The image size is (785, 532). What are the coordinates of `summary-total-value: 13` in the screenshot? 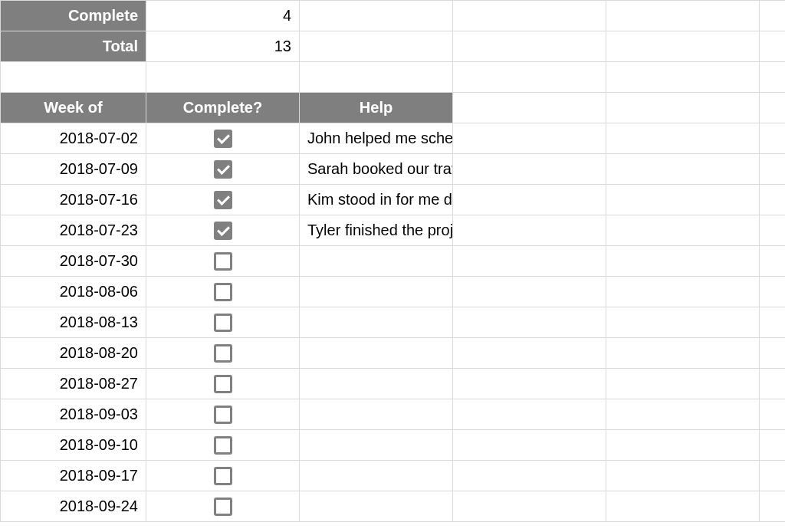 It's located at (223, 47).